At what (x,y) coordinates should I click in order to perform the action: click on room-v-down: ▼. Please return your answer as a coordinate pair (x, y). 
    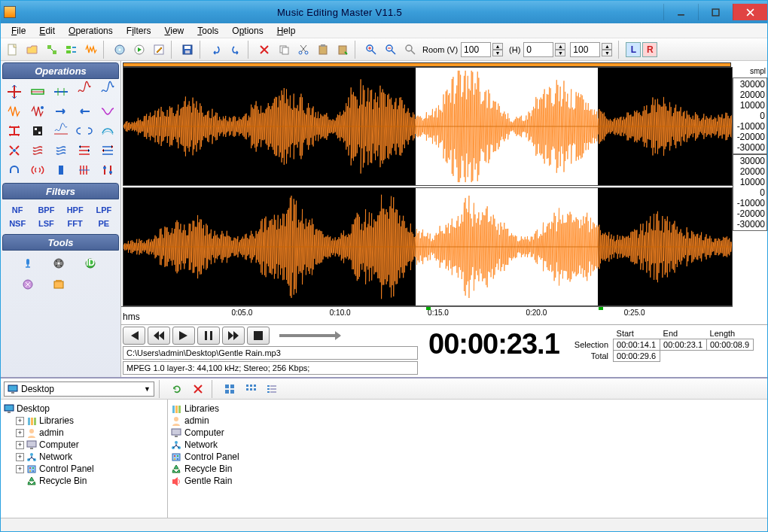
    Looking at the image, I should click on (498, 53).